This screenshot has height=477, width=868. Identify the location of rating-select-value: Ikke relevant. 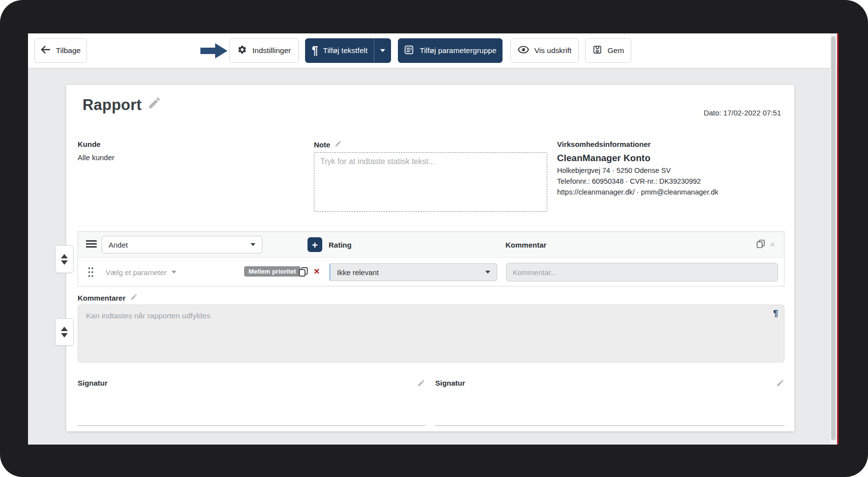
(358, 272).